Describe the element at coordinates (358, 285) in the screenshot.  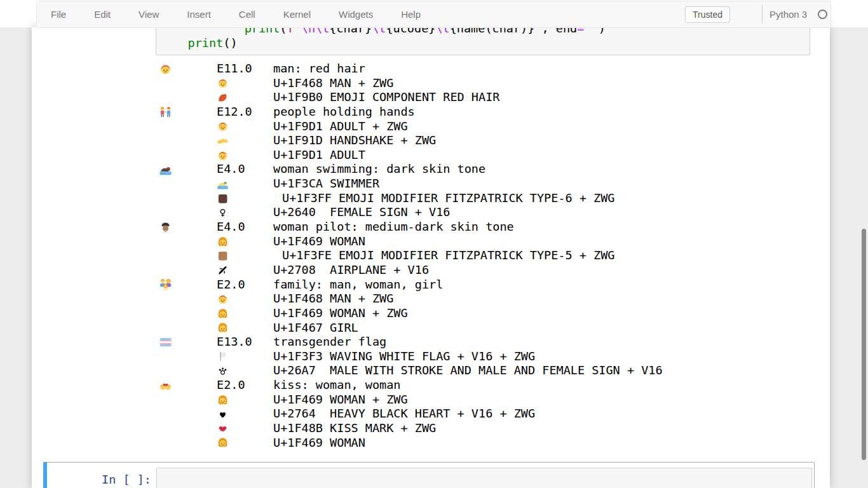
I see `emoji-description: family: man, woman, girl` at that location.